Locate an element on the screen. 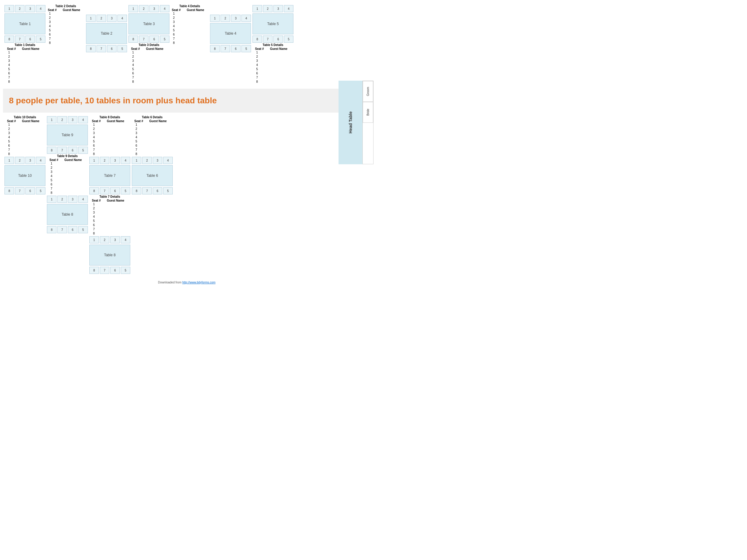  bride-label: Bride is located at coordinates (368, 112).